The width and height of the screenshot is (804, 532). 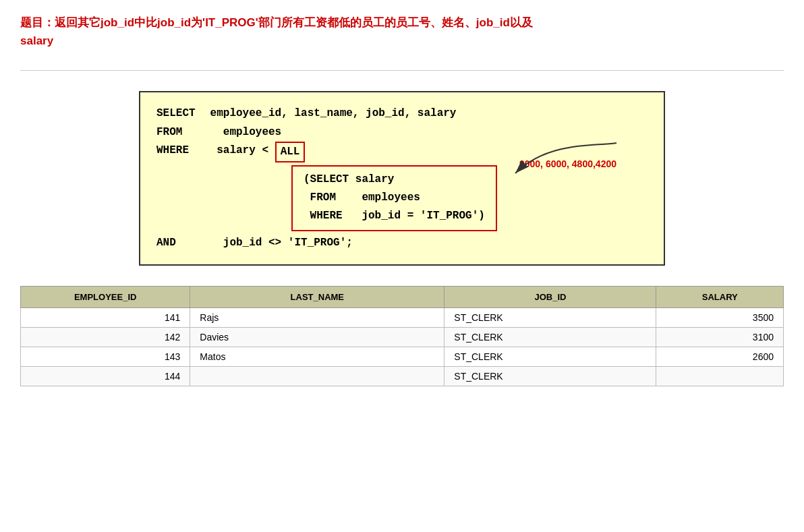 I want to click on title-line2: salary, so click(x=36, y=40).